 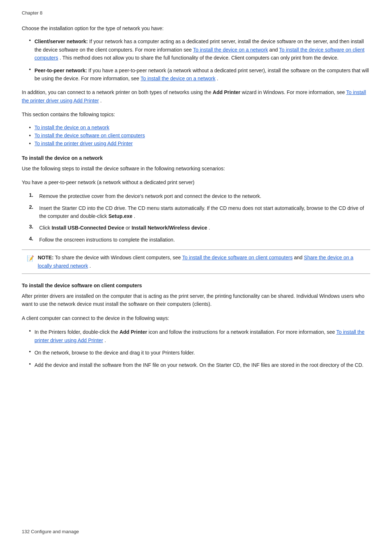 What do you see at coordinates (274, 50) in the screenshot?
I see `client-server-mid: and` at bounding box center [274, 50].